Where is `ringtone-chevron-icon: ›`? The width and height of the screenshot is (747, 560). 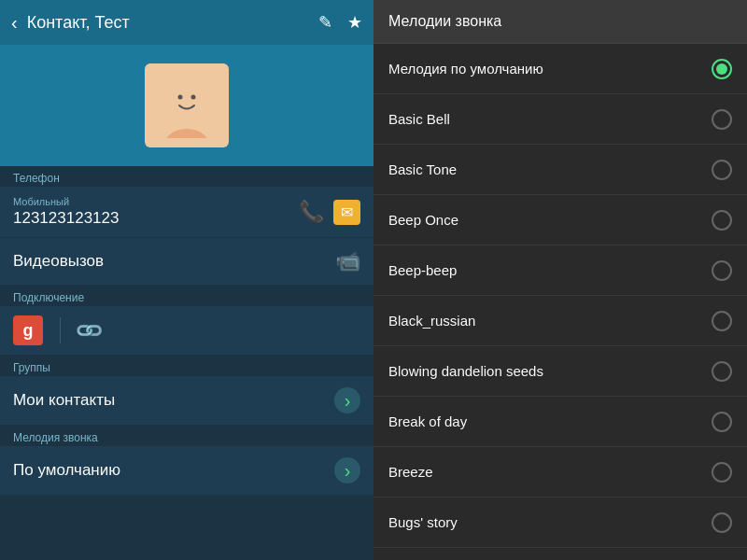 ringtone-chevron-icon: › is located at coordinates (347, 470).